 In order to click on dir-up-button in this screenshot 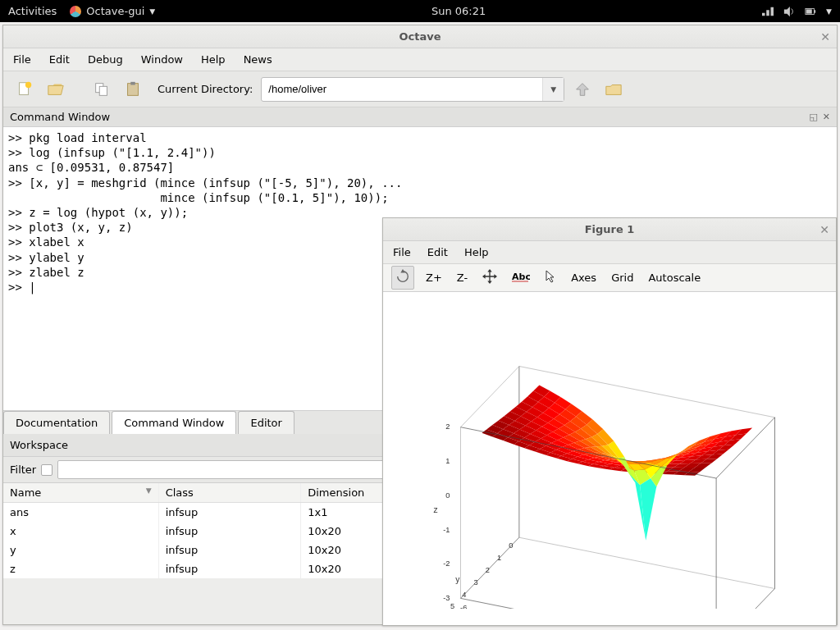, I will do `click(582, 89)`.